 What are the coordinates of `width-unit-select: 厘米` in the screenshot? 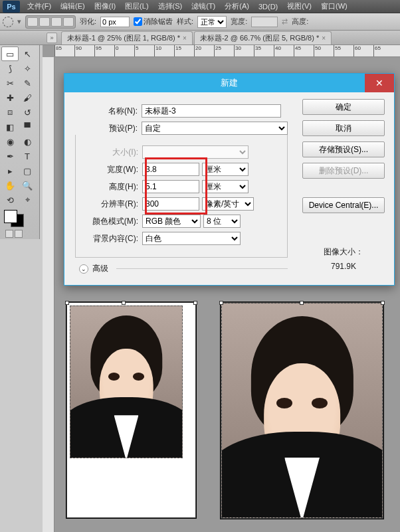 It's located at (225, 169).